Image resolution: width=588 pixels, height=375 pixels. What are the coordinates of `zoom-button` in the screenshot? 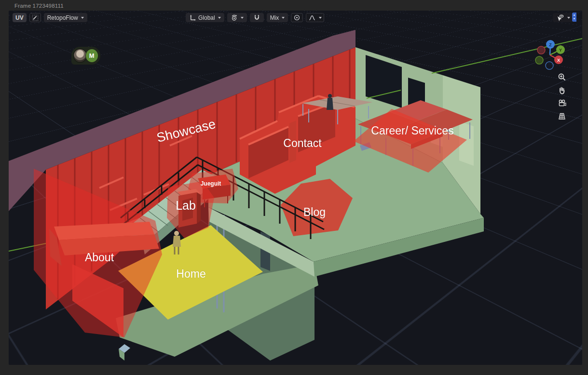 It's located at (562, 77).